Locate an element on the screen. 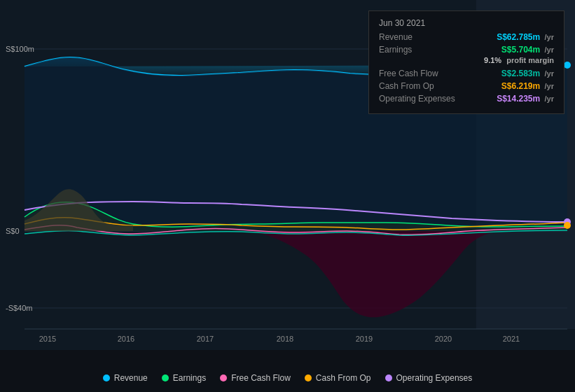  legend-item-revenue: Revenue is located at coordinates (125, 378).